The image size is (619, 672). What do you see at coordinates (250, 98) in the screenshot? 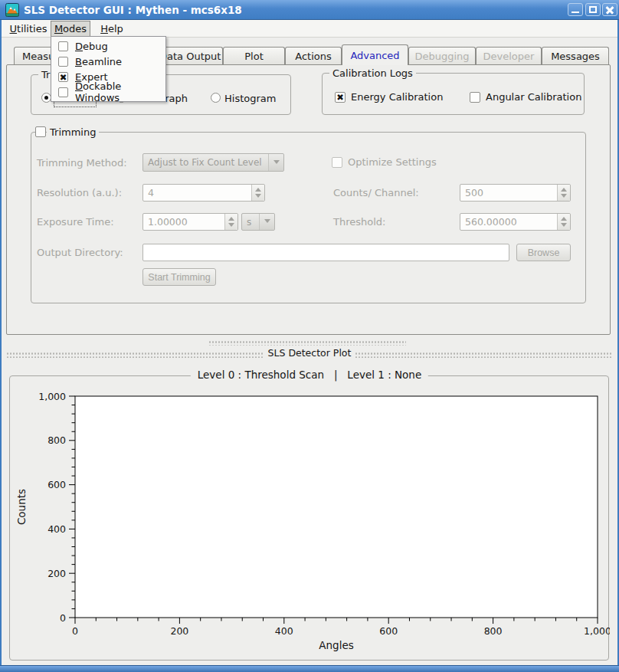
I see `plot-option-label-histogram: Histogram` at bounding box center [250, 98].